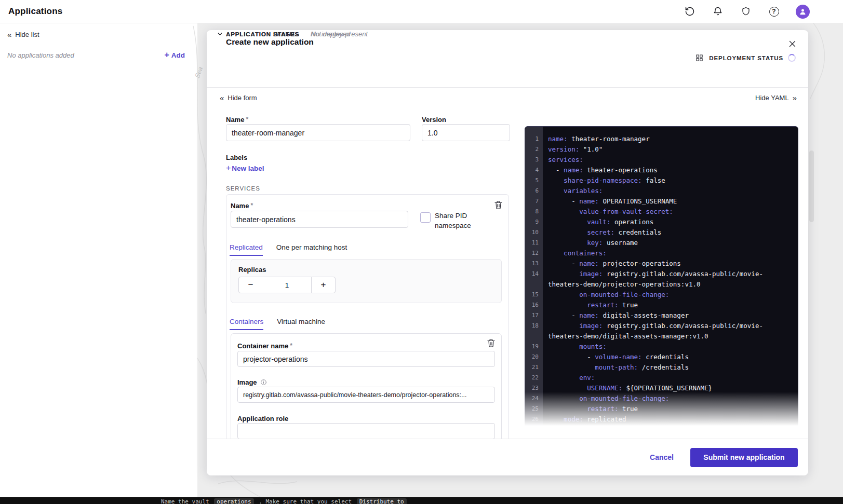 This screenshot has height=504, width=843. Describe the element at coordinates (238, 98) in the screenshot. I see `hide-form-button: « Hide form` at that location.